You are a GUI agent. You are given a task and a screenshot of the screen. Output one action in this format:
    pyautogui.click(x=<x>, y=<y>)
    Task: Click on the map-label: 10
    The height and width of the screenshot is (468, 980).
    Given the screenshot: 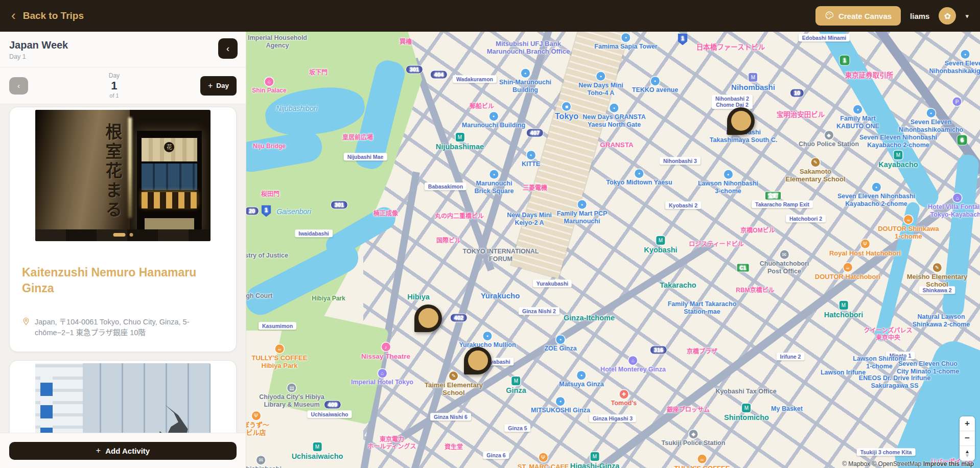 What is the action you would take?
    pyautogui.click(x=797, y=93)
    